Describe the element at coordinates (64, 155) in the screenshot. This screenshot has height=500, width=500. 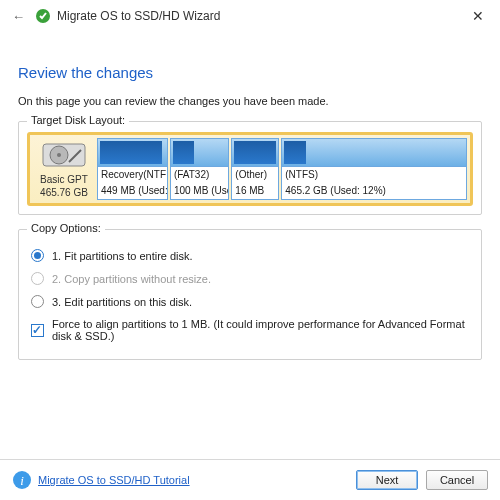
I see `hard-drive-icon` at that location.